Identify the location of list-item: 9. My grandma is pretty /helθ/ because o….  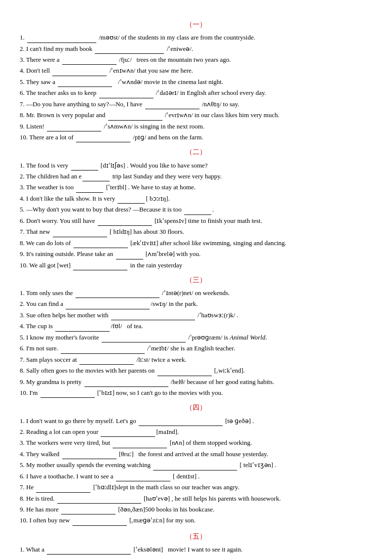
(196, 382).